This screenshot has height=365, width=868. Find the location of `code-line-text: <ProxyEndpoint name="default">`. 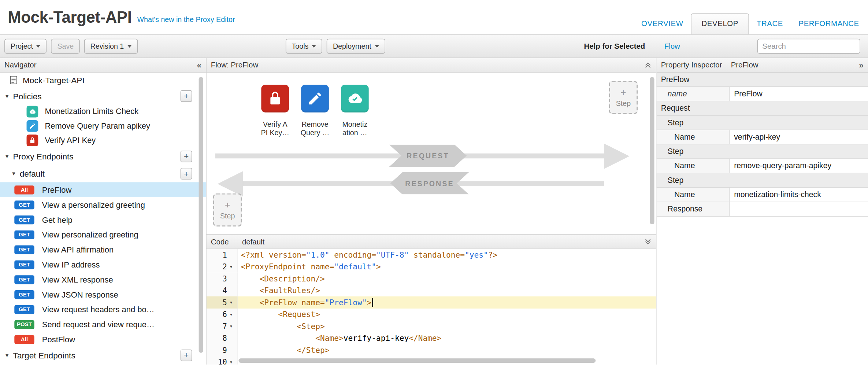

code-line-text: <ProxyEndpoint name="default"> is located at coordinates (309, 266).